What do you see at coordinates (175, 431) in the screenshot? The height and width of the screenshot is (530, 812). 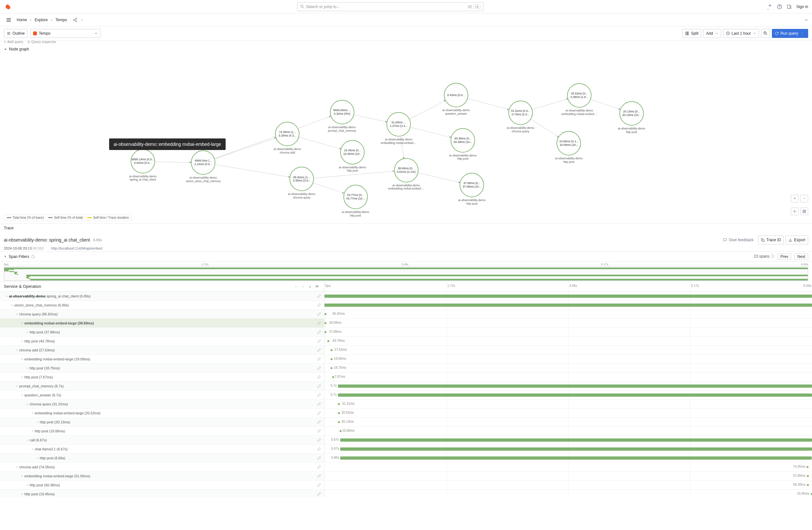 I see `span-name: http post (10.06ms)` at bounding box center [175, 431].